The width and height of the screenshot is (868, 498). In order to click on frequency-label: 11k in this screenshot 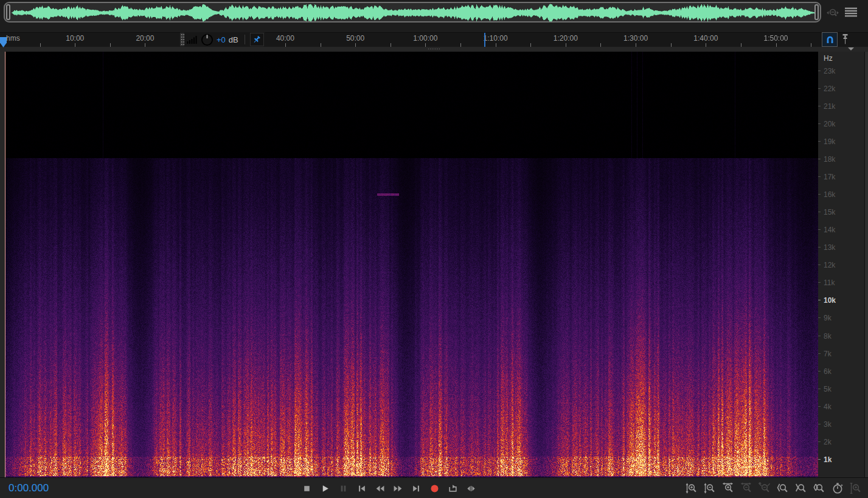, I will do `click(829, 283)`.